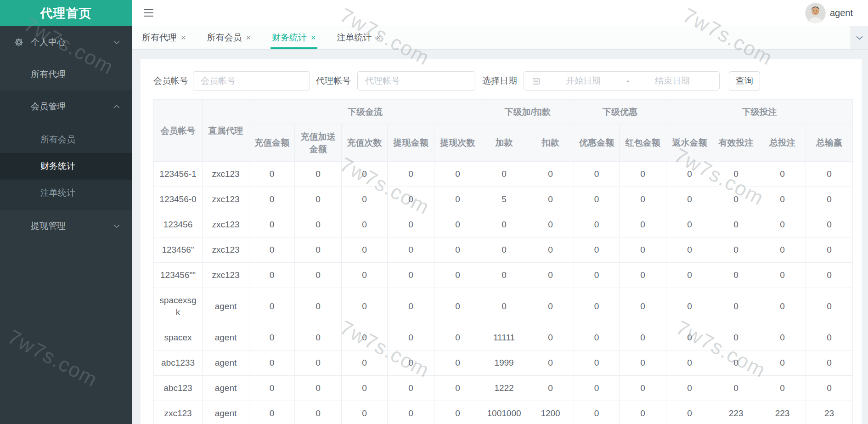 This screenshot has width=868, height=424. I want to click on user-menu: agent, so click(829, 13).